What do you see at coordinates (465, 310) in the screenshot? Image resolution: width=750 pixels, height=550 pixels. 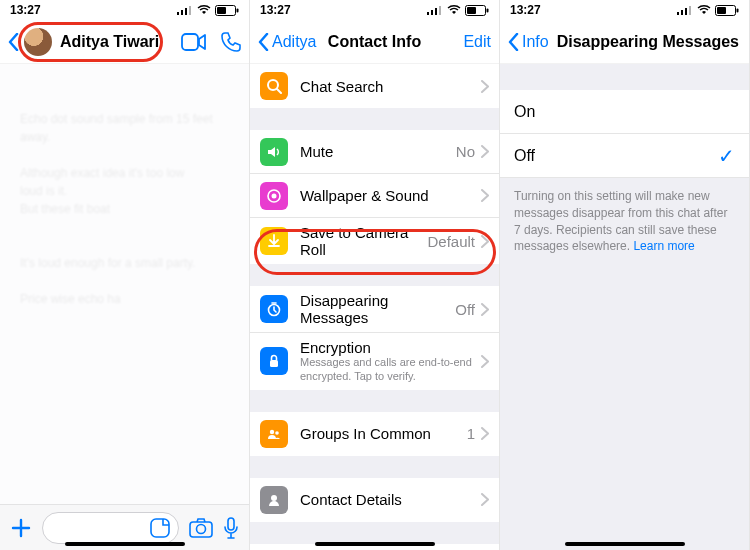 I see `row-value: Off` at bounding box center [465, 310].